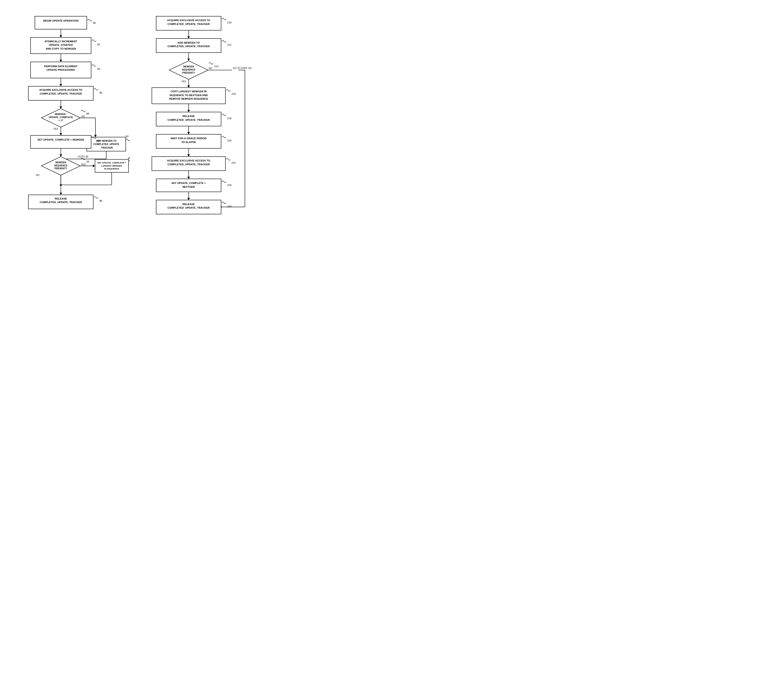 Image resolution: width=784 pixels, height=685 pixels. I want to click on svg-text: 224, so click(229, 185).